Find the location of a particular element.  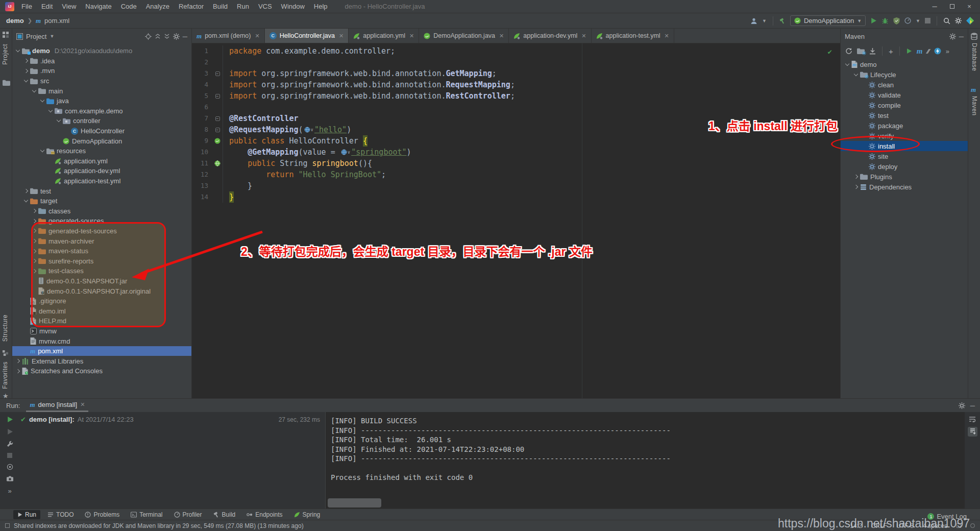

tree-item-com.example.demo: com.example.demo is located at coordinates (102, 111).